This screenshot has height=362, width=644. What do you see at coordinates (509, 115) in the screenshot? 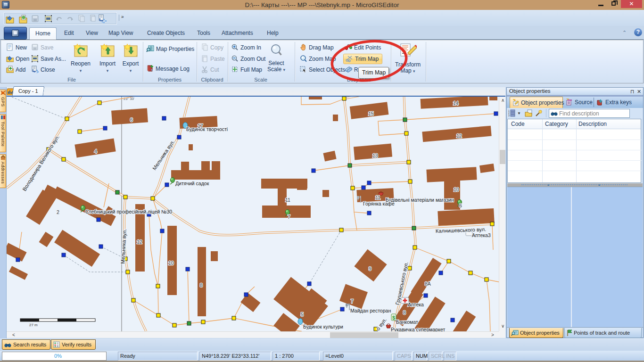
I see `svg-text: 3` at bounding box center [509, 115].